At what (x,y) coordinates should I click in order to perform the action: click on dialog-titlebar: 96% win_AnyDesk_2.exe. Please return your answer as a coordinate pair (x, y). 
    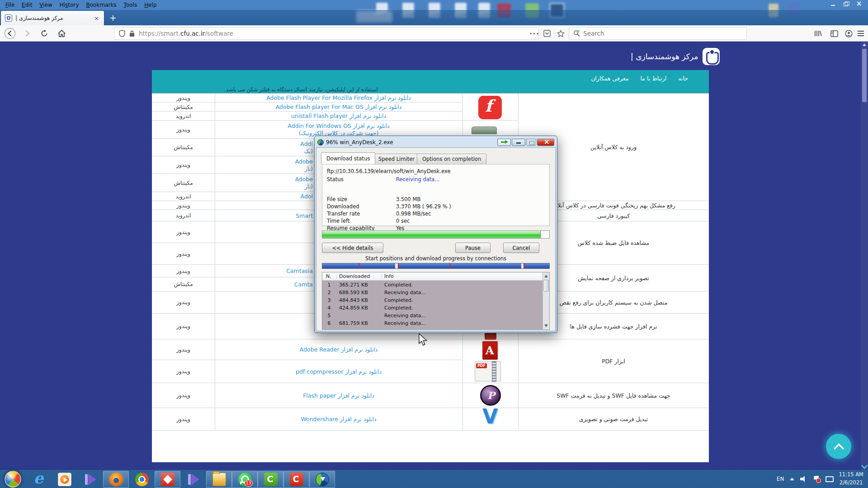
    Looking at the image, I should click on (436, 142).